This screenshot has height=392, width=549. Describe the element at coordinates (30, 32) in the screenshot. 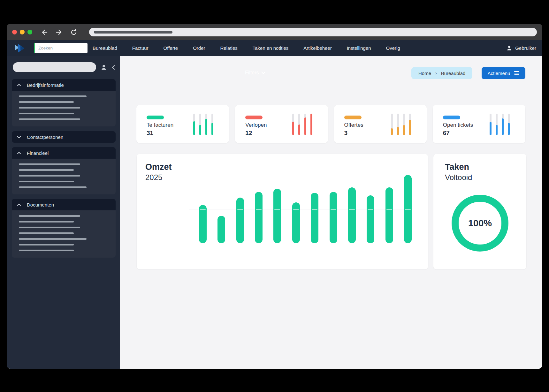

I see `zoom-window-button` at that location.